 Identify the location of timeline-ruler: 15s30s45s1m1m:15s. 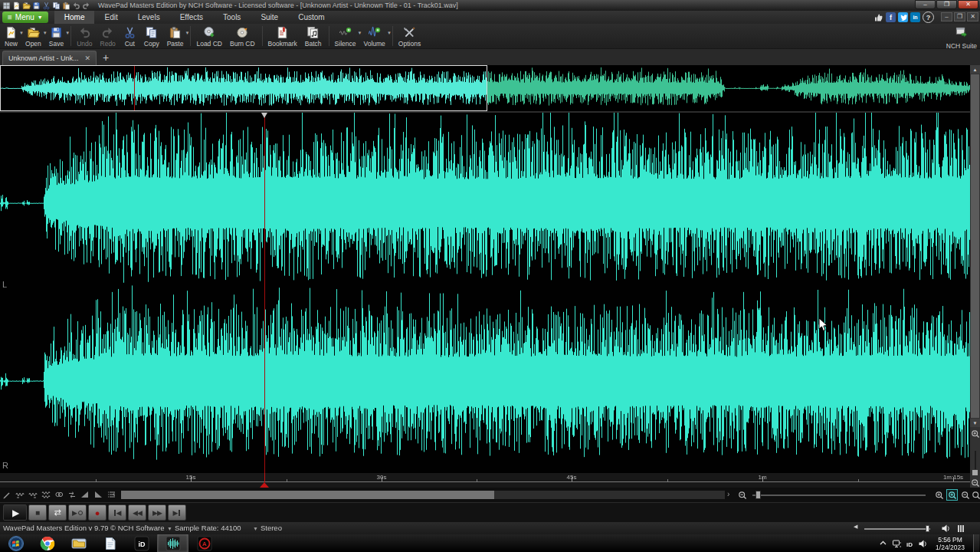
(485, 480).